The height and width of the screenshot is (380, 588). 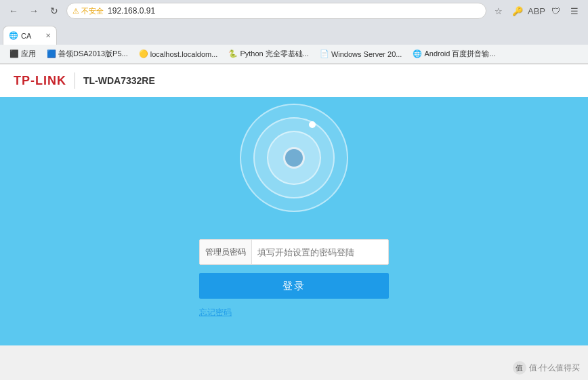 What do you see at coordinates (324, 54) in the screenshot?
I see `windows-icon: 📄` at bounding box center [324, 54].